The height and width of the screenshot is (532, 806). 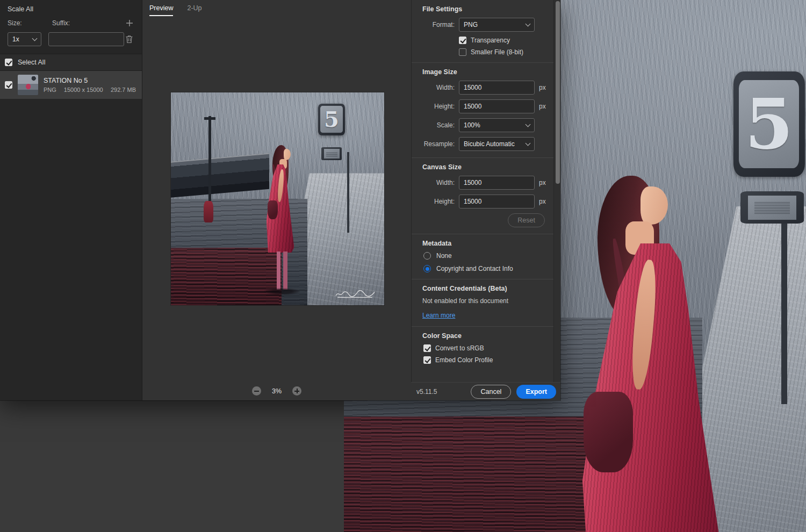 I want to click on file-info: STATION No 5 PNG 15000 x 15000 292.7 MB, so click(x=90, y=85).